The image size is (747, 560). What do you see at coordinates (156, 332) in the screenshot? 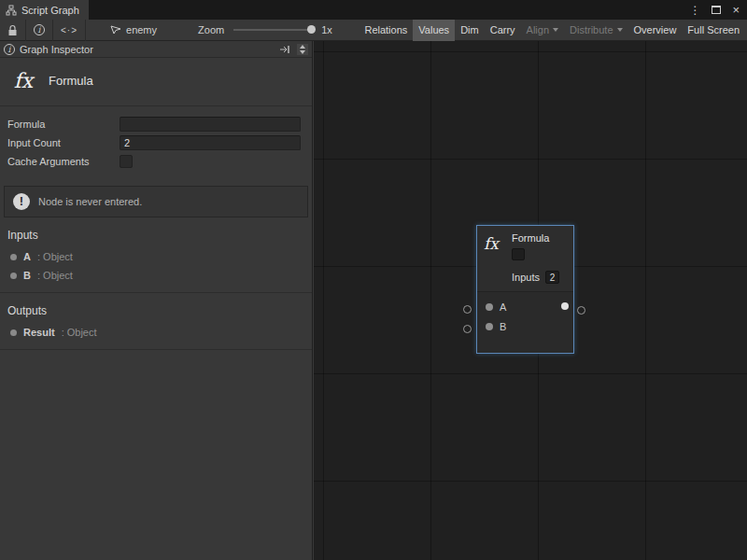
I see `output-port-row-result: Result : Object` at bounding box center [156, 332].